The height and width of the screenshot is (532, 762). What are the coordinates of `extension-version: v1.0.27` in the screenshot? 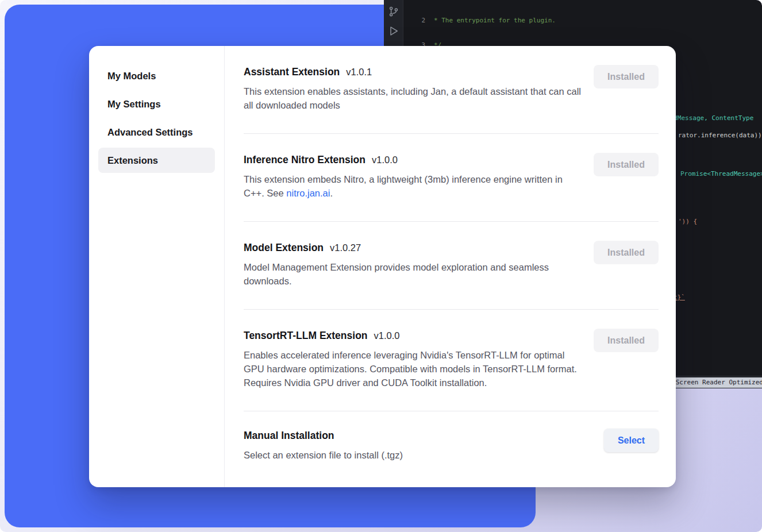 It's located at (345, 248).